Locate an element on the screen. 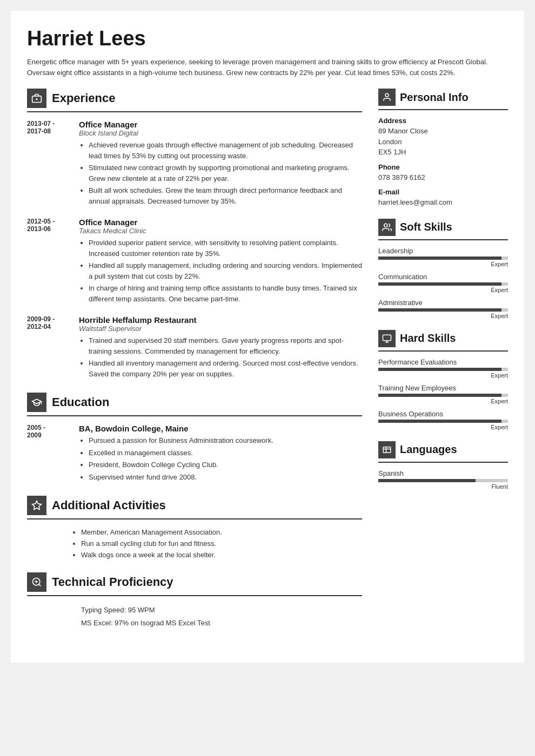 The image size is (535, 756). skill-name: Leadership is located at coordinates (443, 251).